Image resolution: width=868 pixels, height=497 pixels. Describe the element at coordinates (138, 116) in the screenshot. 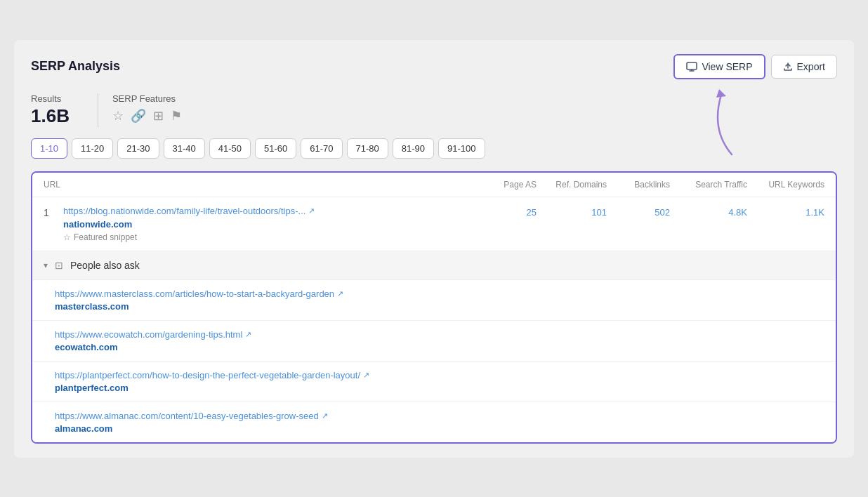

I see `link-icon: 🔗` at that location.